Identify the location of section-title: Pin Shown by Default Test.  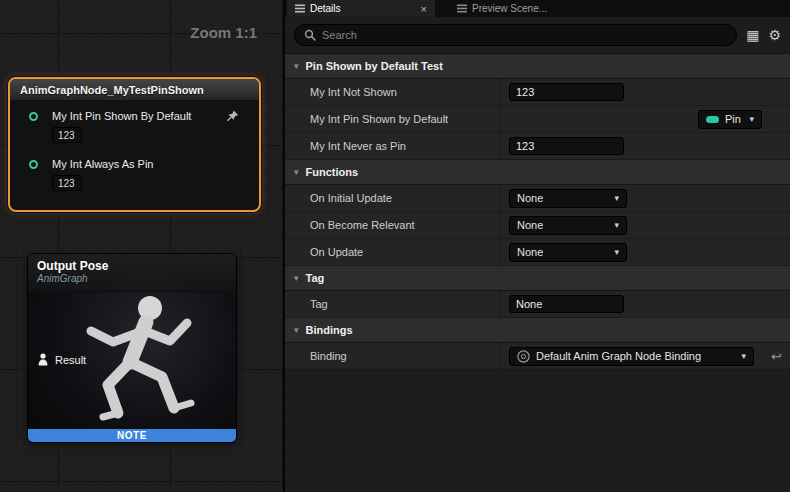
(374, 66).